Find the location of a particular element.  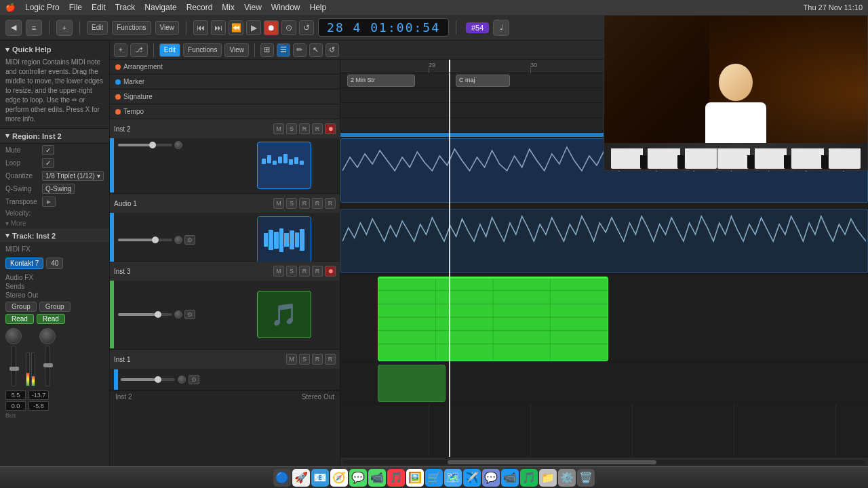

pencil-mode-btn: ✏ is located at coordinates (300, 50).